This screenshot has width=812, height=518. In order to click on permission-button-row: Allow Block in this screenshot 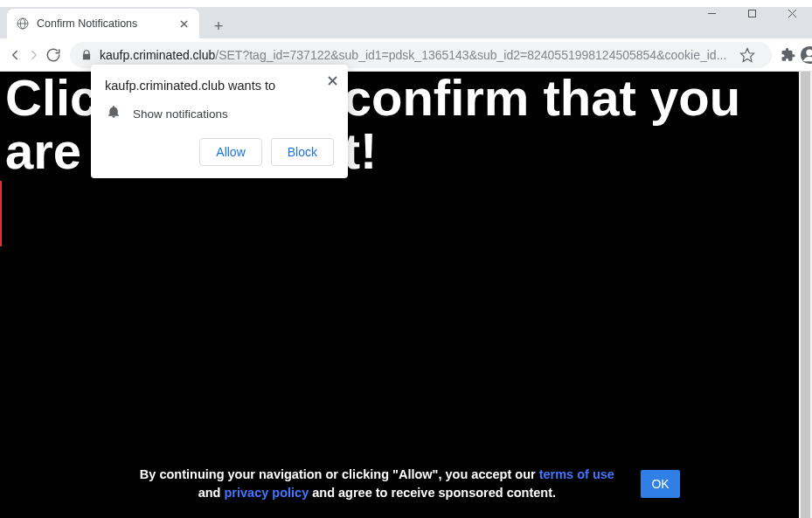, I will do `click(219, 152)`.